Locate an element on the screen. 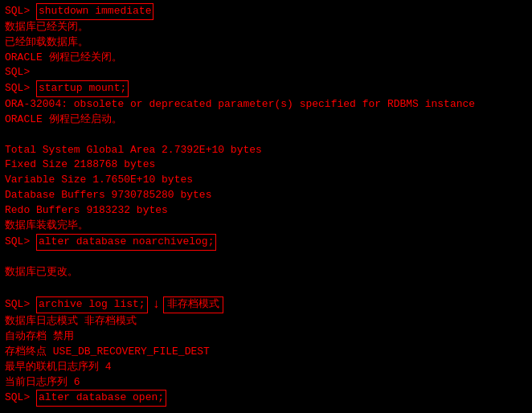 This screenshot has height=413, width=532. line-4: ORACLE 例程已经关闭。 is located at coordinates (266, 58).